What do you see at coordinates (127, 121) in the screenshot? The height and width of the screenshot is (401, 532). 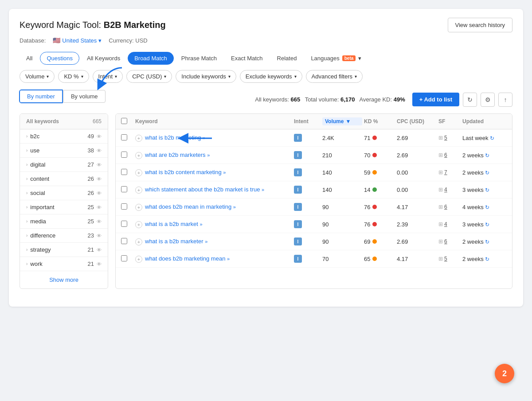 I see `select-all-checkbox-cell` at bounding box center [127, 121].